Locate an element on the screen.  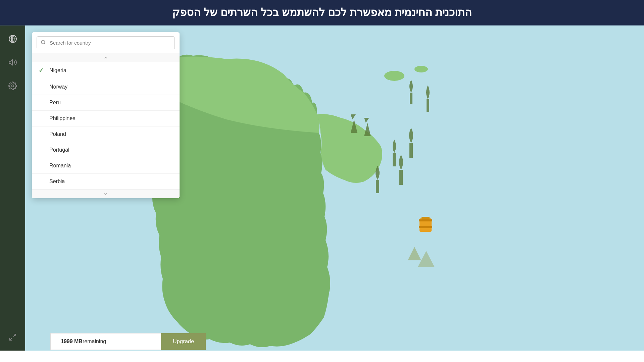
sidebar-globe-icon is located at coordinates (13, 39).